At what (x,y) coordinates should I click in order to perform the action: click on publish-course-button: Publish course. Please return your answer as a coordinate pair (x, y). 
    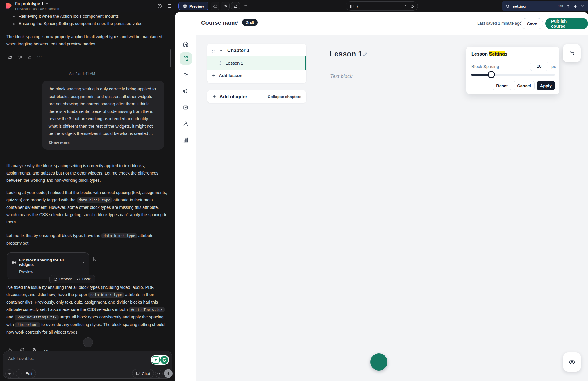
    Looking at the image, I should click on (567, 24).